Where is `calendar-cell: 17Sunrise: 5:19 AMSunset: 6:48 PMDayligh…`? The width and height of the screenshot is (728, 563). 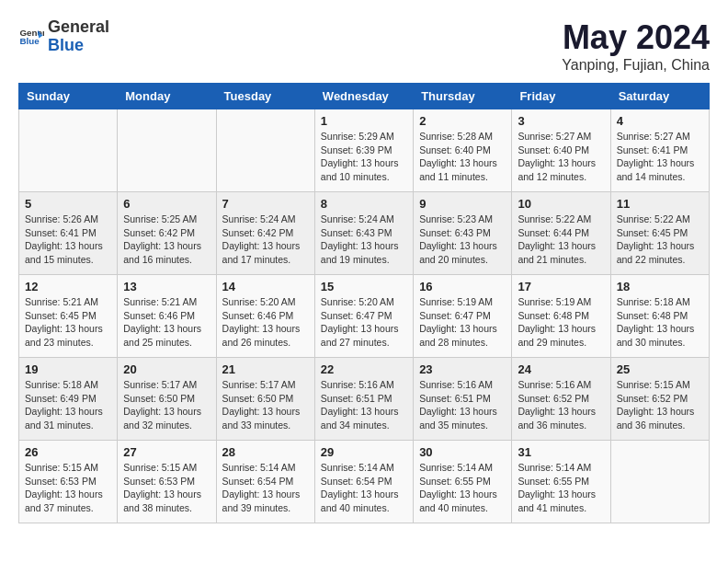 calendar-cell: 17Sunrise: 5:19 AMSunset: 6:48 PMDayligh… is located at coordinates (561, 316).